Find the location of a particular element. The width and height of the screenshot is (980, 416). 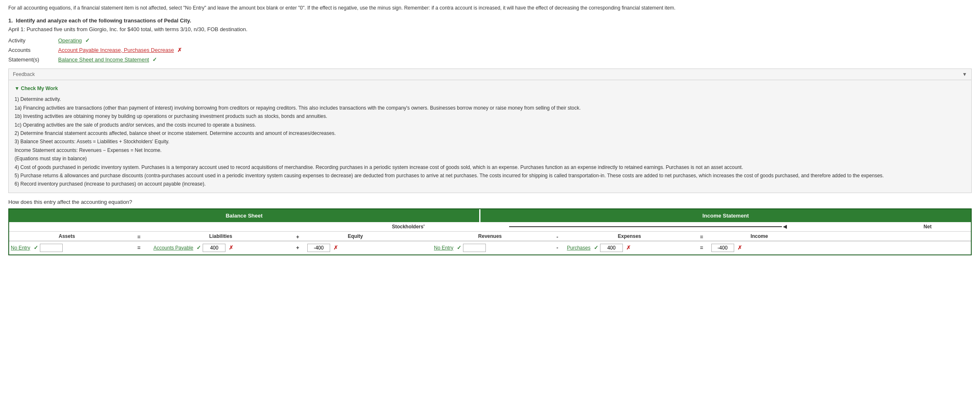

activity-check: ✓ is located at coordinates (87, 41).